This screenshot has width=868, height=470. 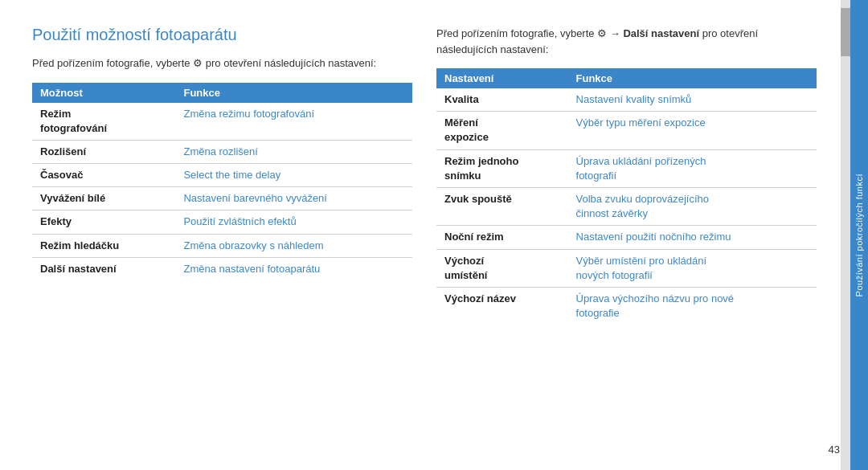 I want to click on right-col2-header: Funkce, so click(x=693, y=79).